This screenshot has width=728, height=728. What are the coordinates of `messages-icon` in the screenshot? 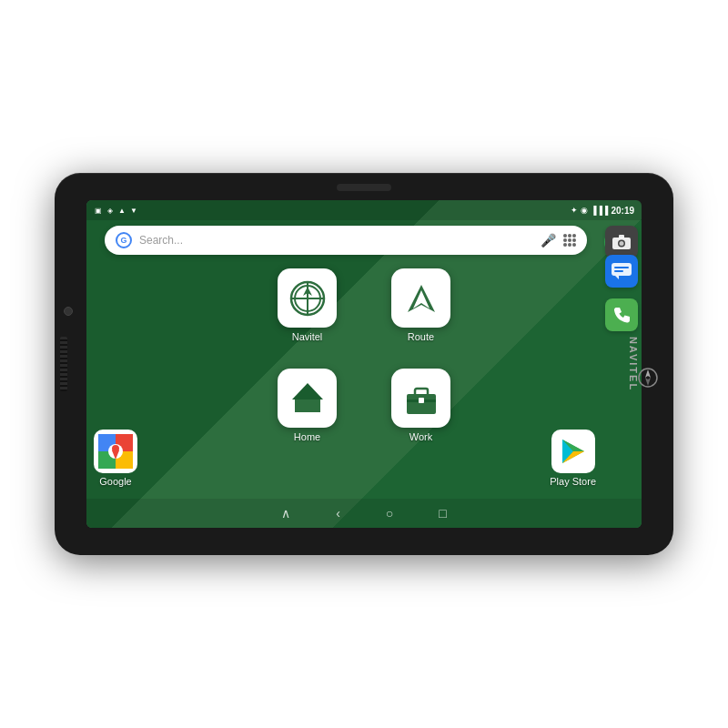 It's located at (622, 271).